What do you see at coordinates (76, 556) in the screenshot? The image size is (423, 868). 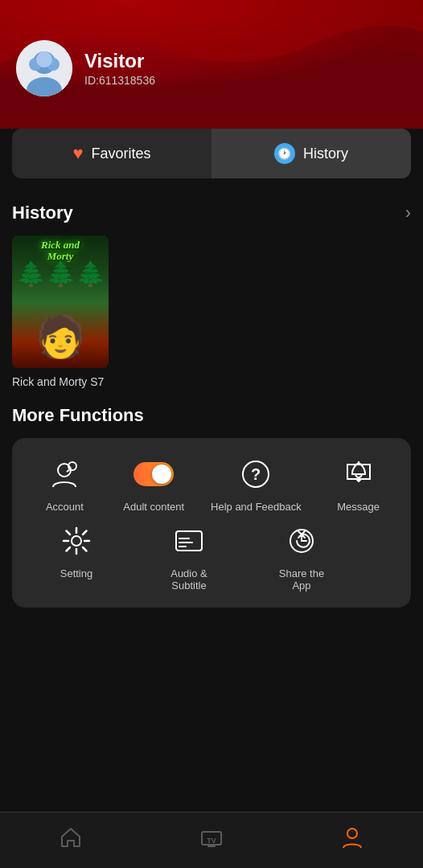 I see `function-setting: Setting` at bounding box center [76, 556].